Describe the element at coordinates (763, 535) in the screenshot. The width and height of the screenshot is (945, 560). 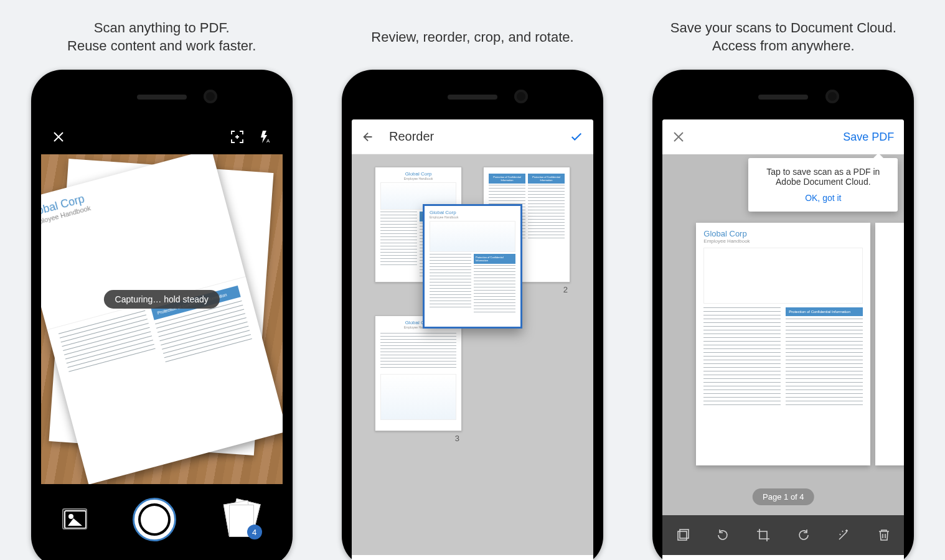
I see `crop-icon` at that location.